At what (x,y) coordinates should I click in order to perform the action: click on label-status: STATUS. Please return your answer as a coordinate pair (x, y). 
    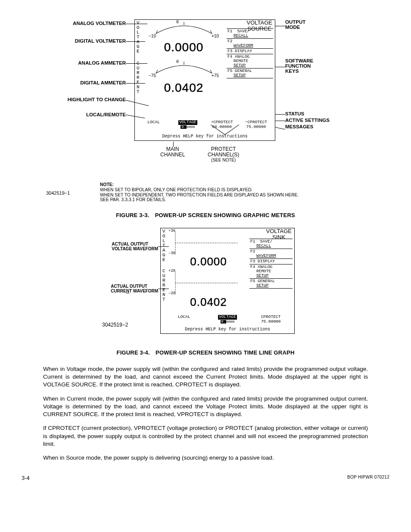
    Looking at the image, I should click on (295, 114).